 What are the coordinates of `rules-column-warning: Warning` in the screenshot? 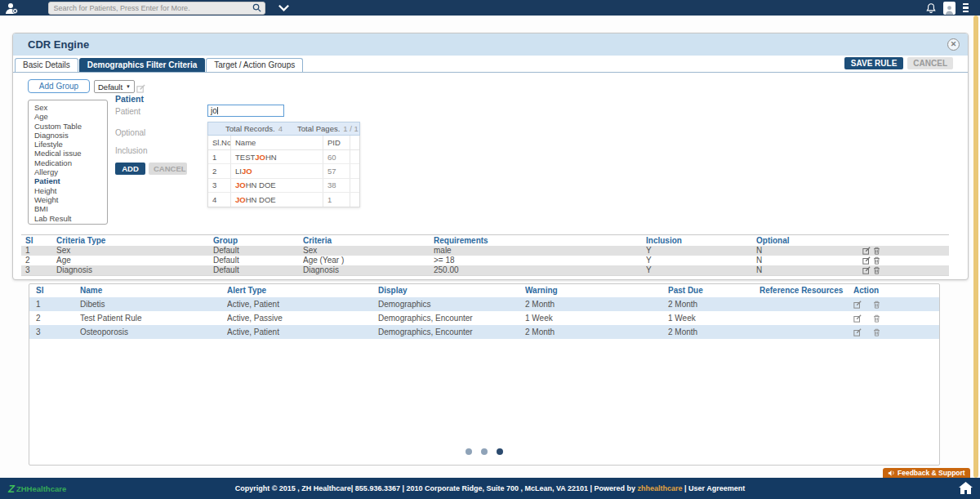 It's located at (596, 291).